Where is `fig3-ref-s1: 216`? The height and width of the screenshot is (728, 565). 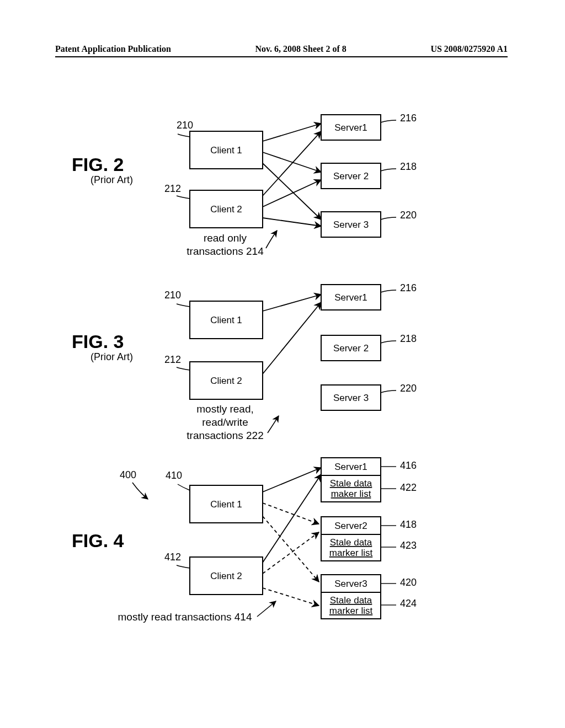
fig3-ref-s1: 216 is located at coordinates (408, 288).